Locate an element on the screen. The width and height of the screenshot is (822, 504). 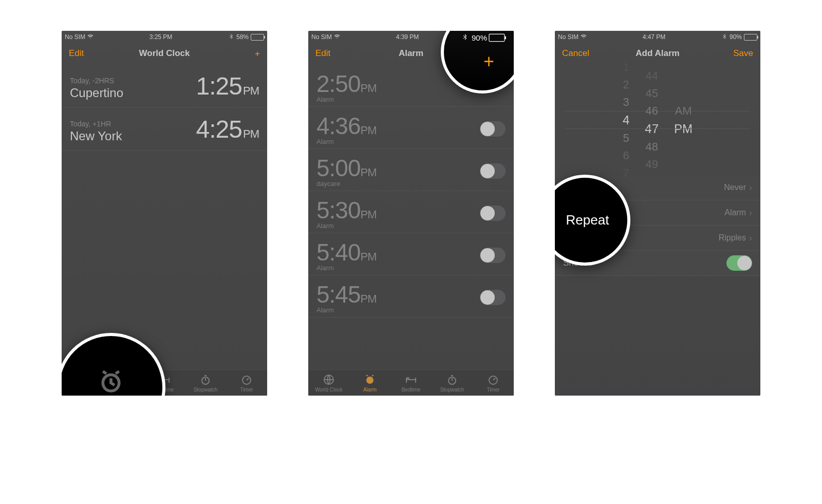
world-clock-row: Today, -2HRS Cupertino 1:25PM is located at coordinates (164, 86).